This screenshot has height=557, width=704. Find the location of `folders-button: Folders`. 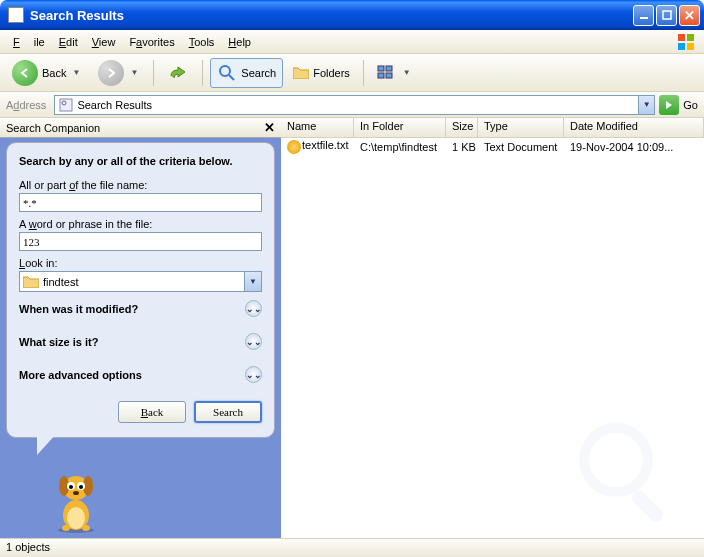

folders-button: Folders is located at coordinates (322, 73).